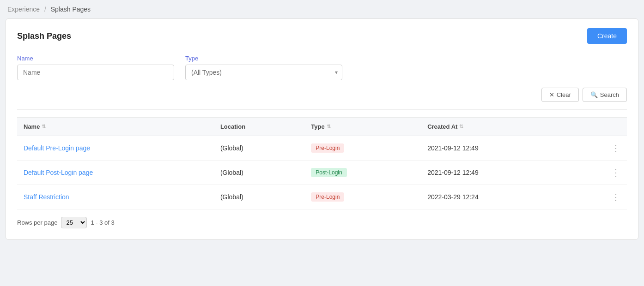 The width and height of the screenshot is (644, 286). I want to click on table-footer: Rows per page 102550100 1 - 3 of 3, so click(322, 219).